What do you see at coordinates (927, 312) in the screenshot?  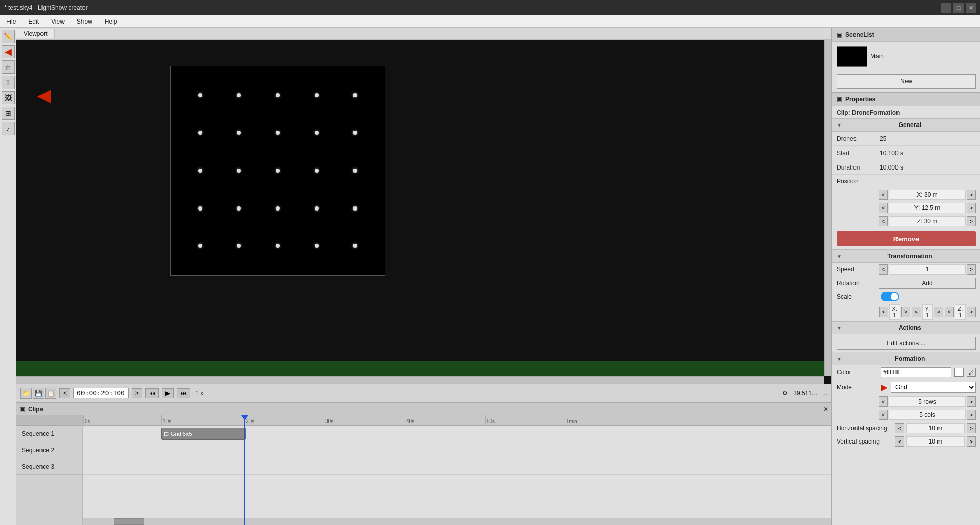 I see `scale-y-value: Y: 1` at bounding box center [927, 312].